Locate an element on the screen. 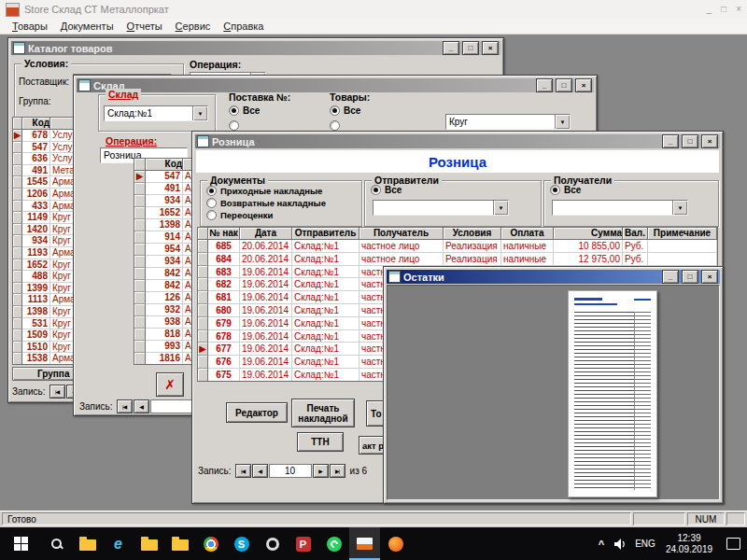 The width and height of the screenshot is (747, 560). column-conditions: Условия is located at coordinates (472, 233).